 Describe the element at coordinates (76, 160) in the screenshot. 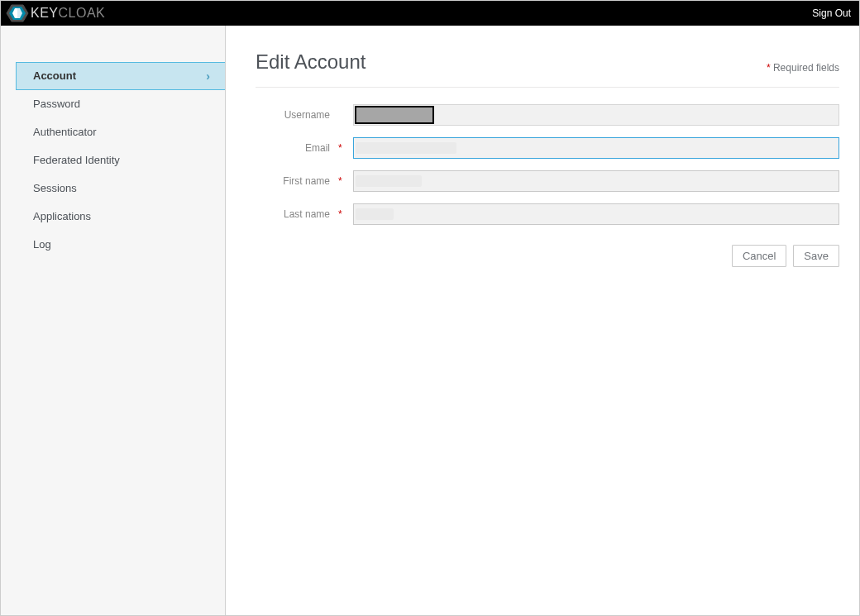

I see `sidebar-item-label: Federated Identity` at that location.